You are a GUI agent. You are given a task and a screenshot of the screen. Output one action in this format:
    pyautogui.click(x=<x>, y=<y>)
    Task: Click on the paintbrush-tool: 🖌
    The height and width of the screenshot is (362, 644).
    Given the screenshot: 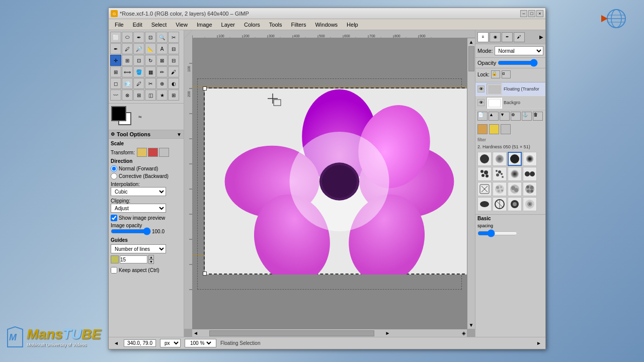 What is the action you would take?
    pyautogui.click(x=174, y=72)
    